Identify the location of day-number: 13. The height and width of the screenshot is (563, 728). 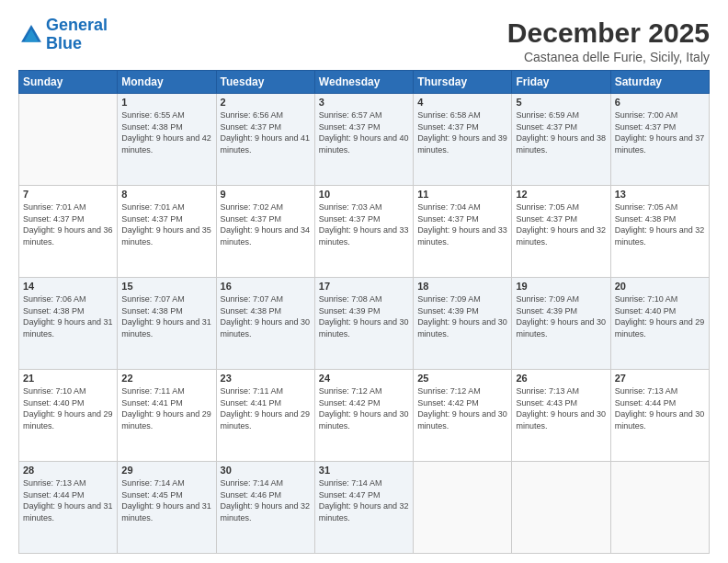
(660, 194).